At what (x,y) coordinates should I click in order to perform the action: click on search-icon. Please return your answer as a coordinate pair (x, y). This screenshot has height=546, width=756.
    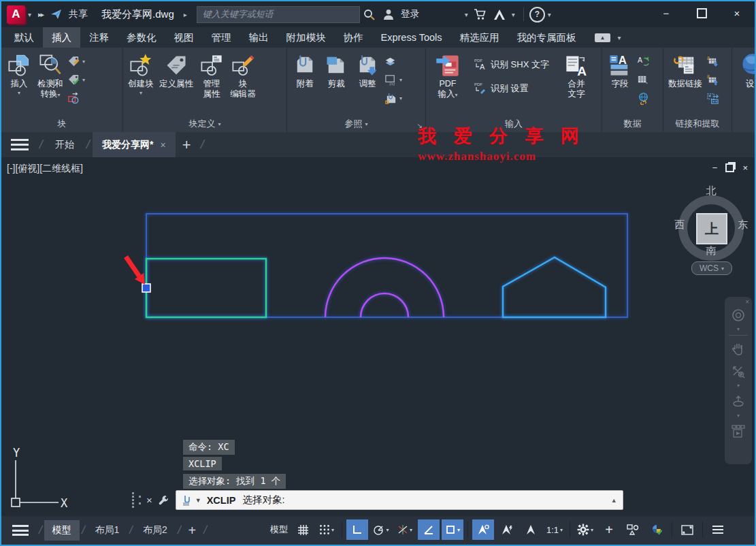
    Looking at the image, I should click on (369, 14).